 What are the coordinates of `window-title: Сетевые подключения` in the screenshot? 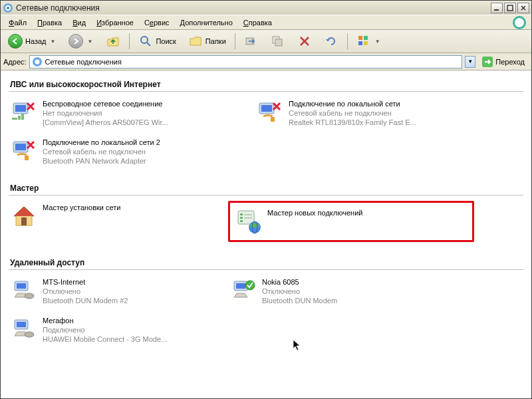 It's located at (252, 8).